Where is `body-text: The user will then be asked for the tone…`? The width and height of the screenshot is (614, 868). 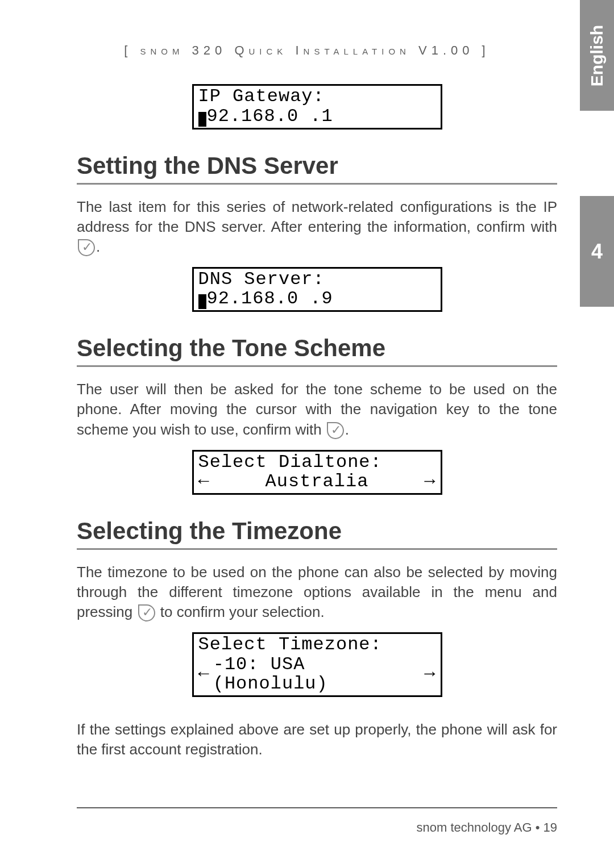
body-text: The user will then be asked for the tone… is located at coordinates (317, 409).